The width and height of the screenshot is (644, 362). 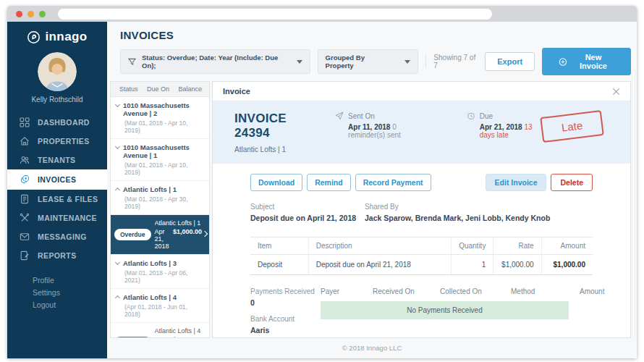 I want to click on sidebar-item-reports: REPORTS, so click(x=57, y=256).